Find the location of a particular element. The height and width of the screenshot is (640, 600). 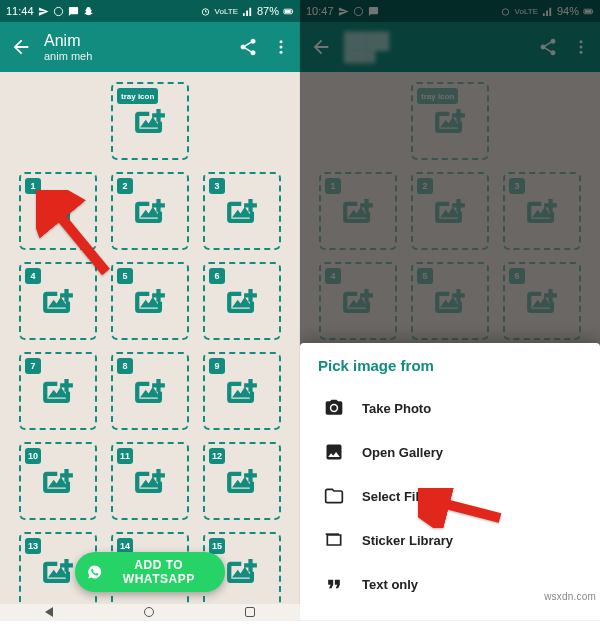

nav-back-icon is located at coordinates (49, 612).